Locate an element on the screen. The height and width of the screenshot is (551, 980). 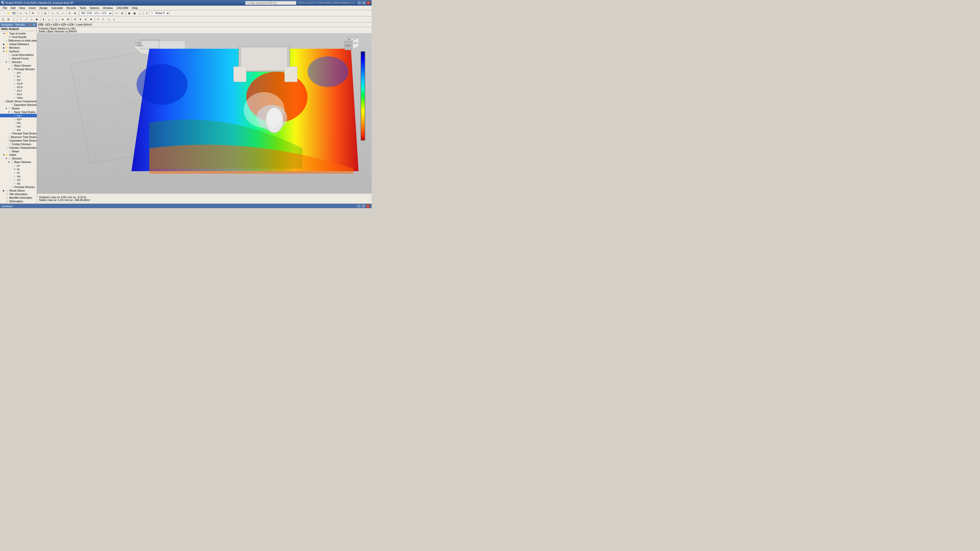
paste-btn: 📋 is located at coordinates (38, 13).